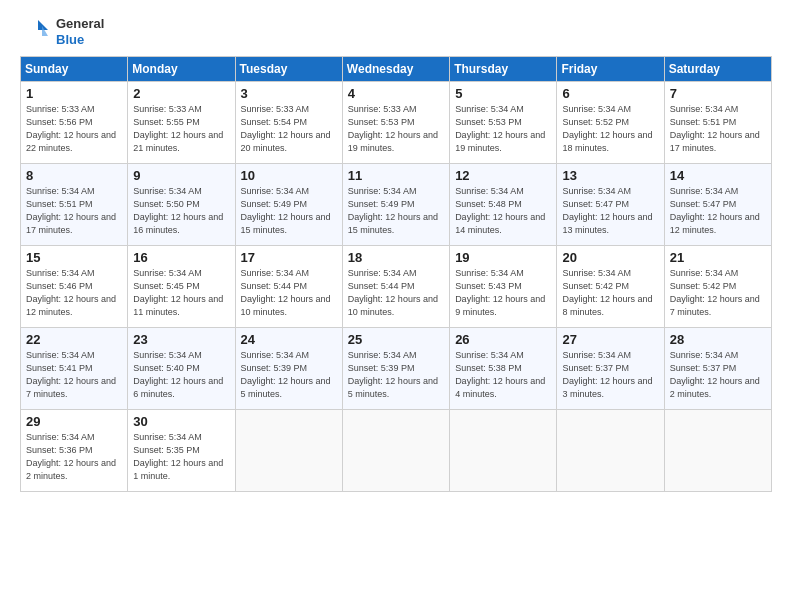 This screenshot has height=612, width=792. What do you see at coordinates (181, 258) in the screenshot?
I see `day-number: 16` at bounding box center [181, 258].